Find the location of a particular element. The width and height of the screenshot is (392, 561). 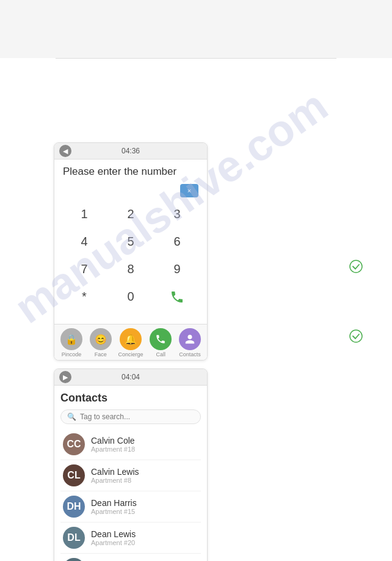

dialer-body: Please enter the number × 1 2 3 4 5 6 7 … is located at coordinates (131, 242).